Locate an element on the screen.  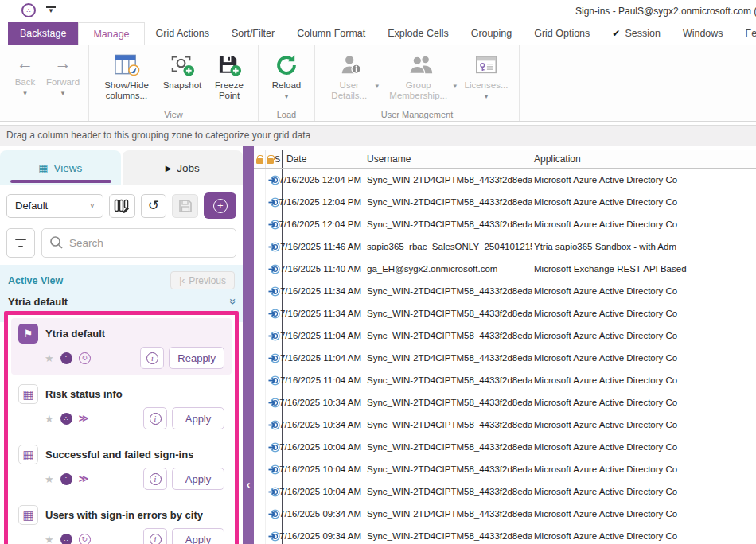
tab-views: ▦Views is located at coordinates (60, 168).